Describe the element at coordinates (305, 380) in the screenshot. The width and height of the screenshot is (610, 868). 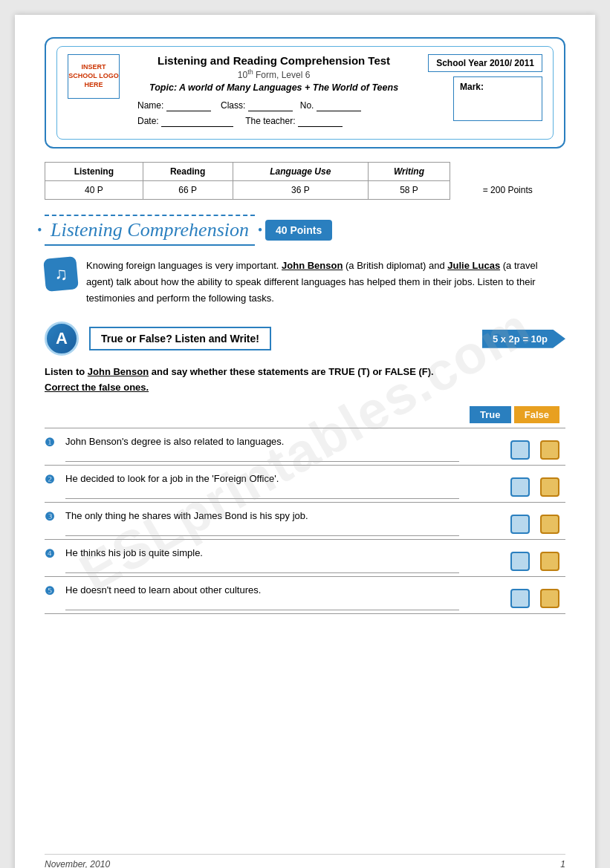
I see `listen-instruction: Listen to John Benson and say whether th…` at that location.